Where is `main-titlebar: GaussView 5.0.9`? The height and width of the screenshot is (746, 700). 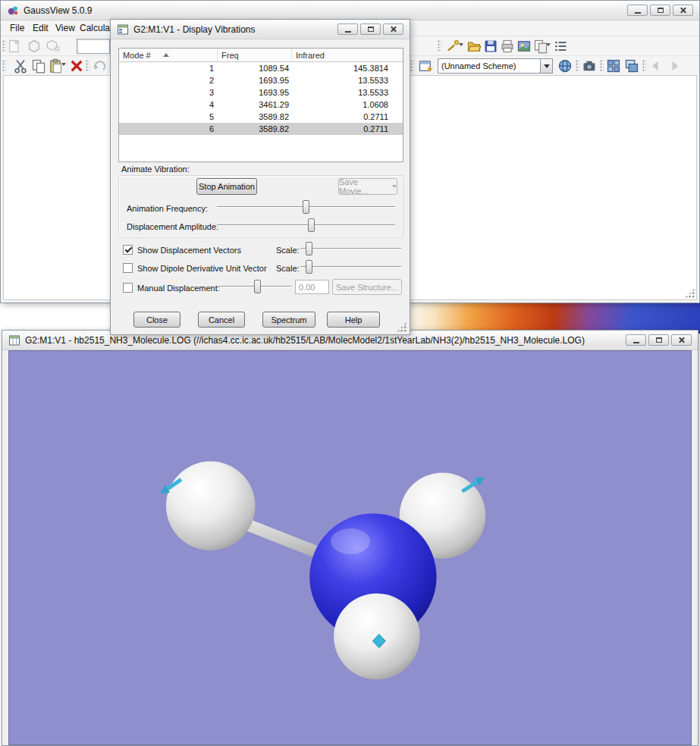
main-titlebar: GaussView 5.0.9 is located at coordinates (350, 11).